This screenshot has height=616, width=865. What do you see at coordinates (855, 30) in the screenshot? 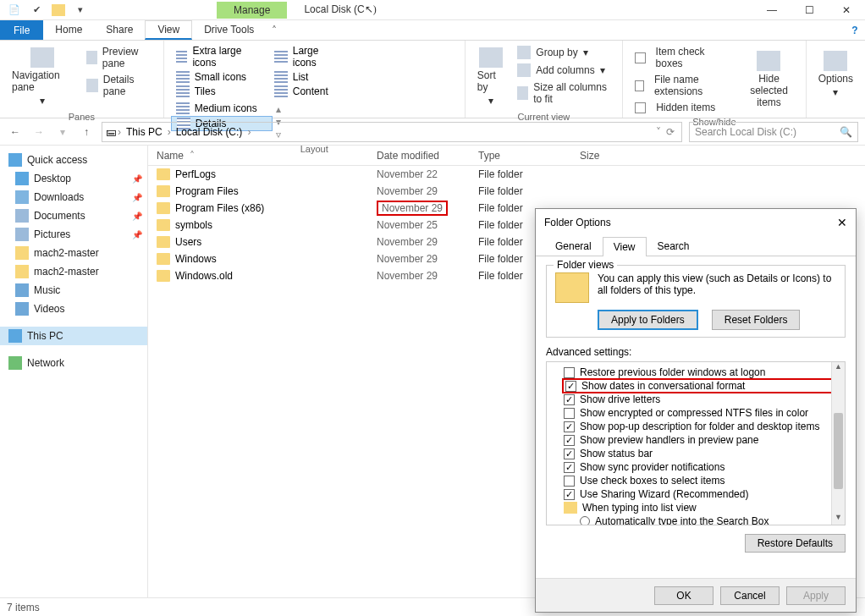
I see `help-icon: ?` at bounding box center [855, 30].